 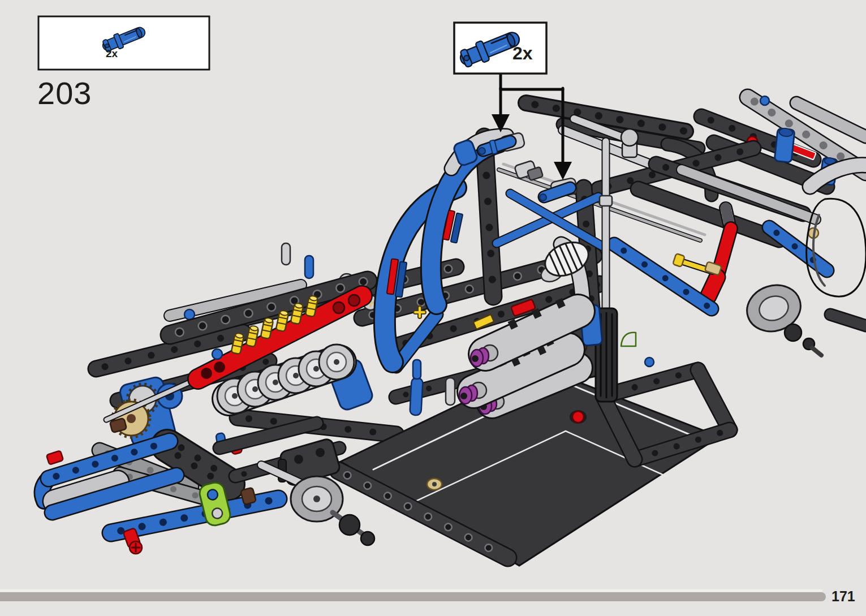 What do you see at coordinates (848, 596) in the screenshot?
I see `page-number: 171` at bounding box center [848, 596].